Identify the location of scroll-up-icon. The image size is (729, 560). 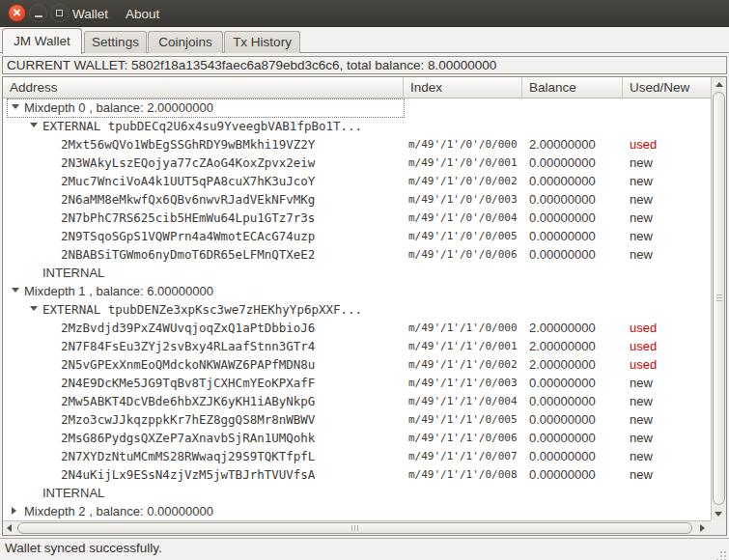
(719, 85).